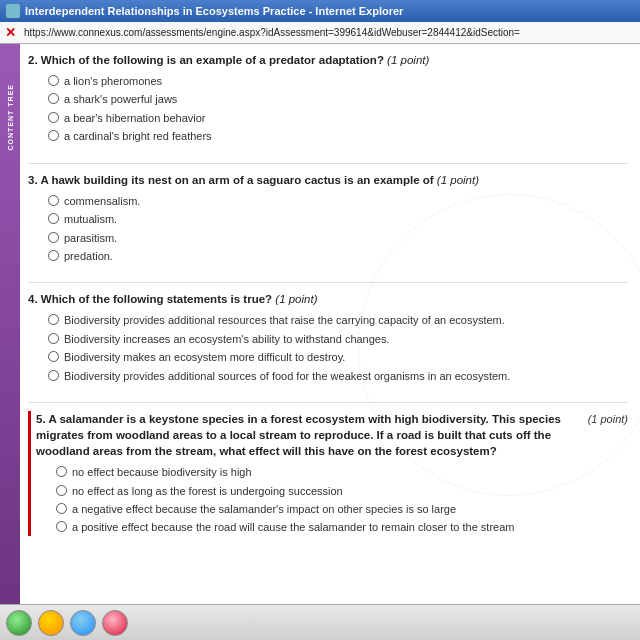 This screenshot has width=640, height=640. Describe the element at coordinates (320, 11) in the screenshot. I see `title-bar: Interdependent Relationships in Ecosyste…` at that location.